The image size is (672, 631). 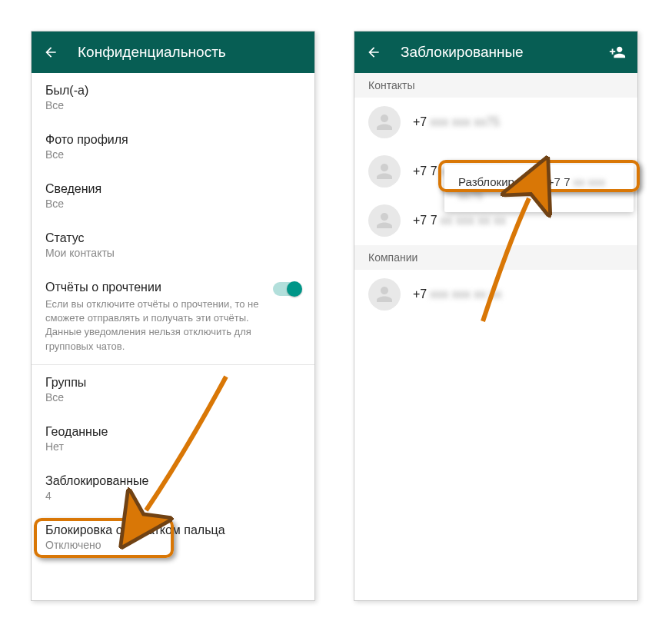 I want to click on contact-row: +7xxx xxx xx xx, so click(x=496, y=294).